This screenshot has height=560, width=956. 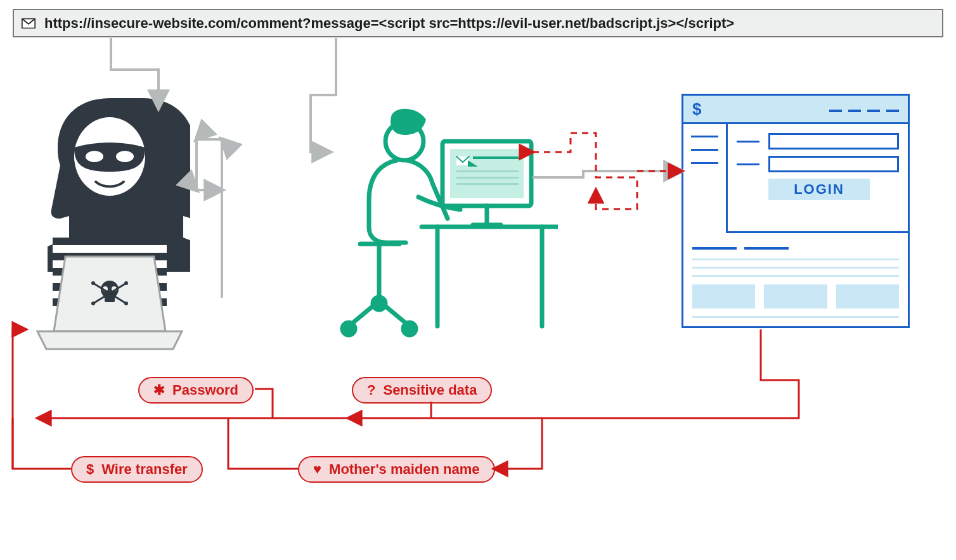 I want to click on pill-label: Sensitive data, so click(x=430, y=390).